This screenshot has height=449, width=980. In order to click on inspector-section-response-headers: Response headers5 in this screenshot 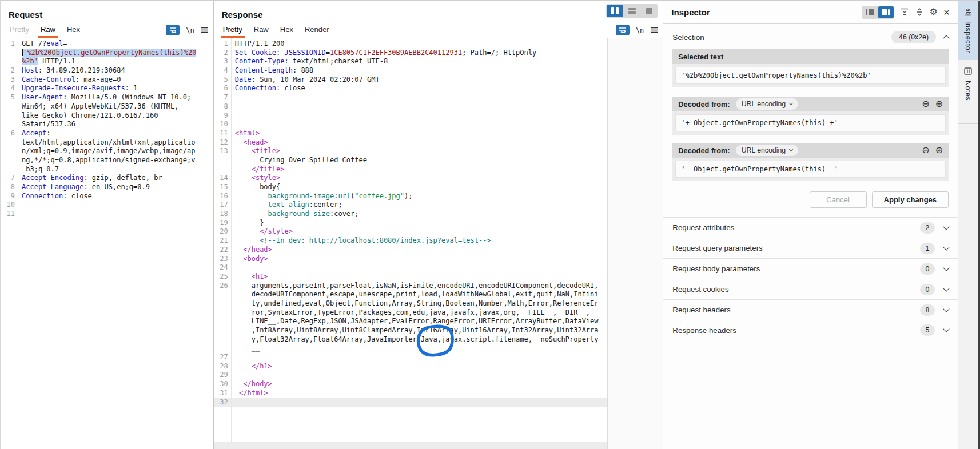, I will do `click(811, 330)`.